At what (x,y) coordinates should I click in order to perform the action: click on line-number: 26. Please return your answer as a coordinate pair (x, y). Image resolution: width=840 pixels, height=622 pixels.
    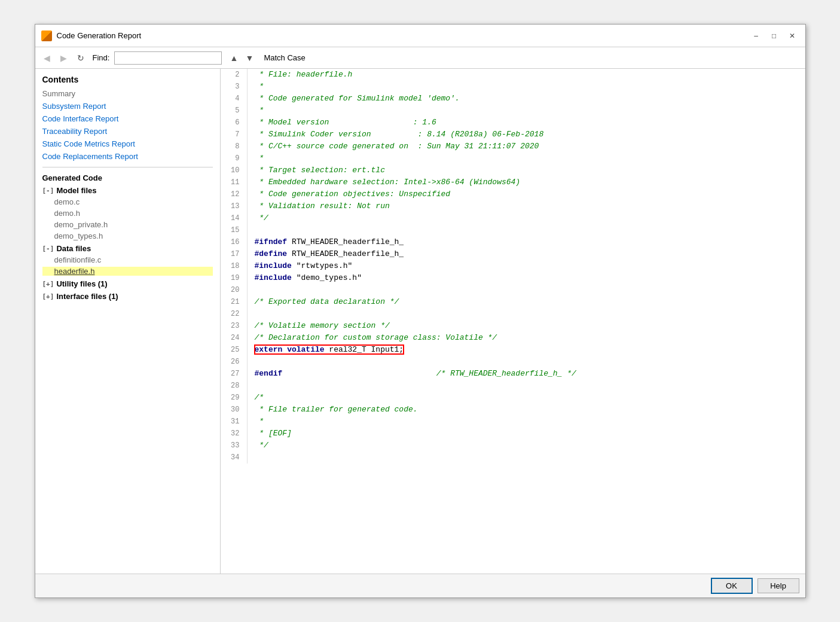
    Looking at the image, I should click on (234, 362).